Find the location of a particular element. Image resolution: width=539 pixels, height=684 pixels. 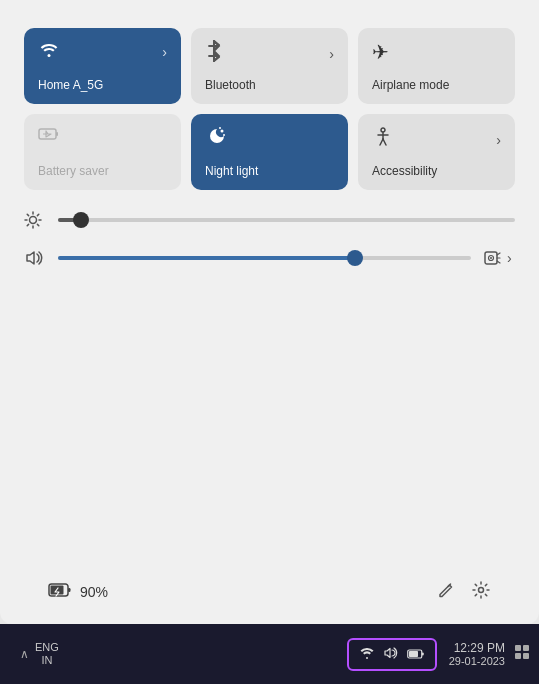

night-light-label: Night light is located at coordinates (232, 171).